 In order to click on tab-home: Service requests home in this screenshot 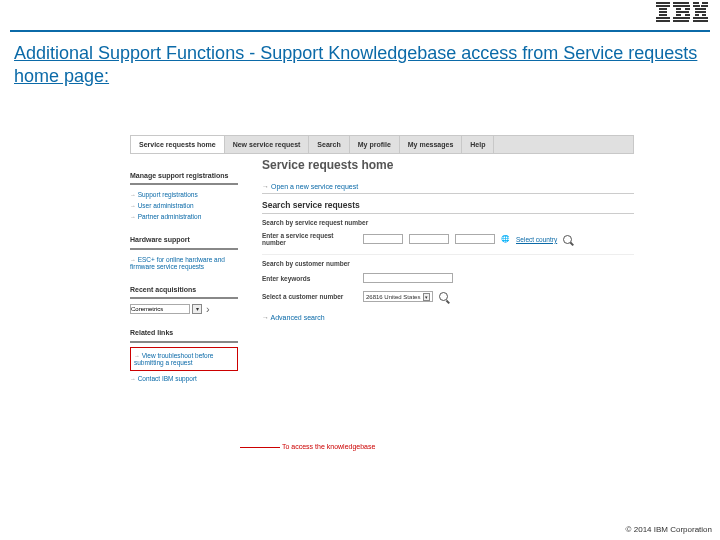, I will do `click(178, 144)`.